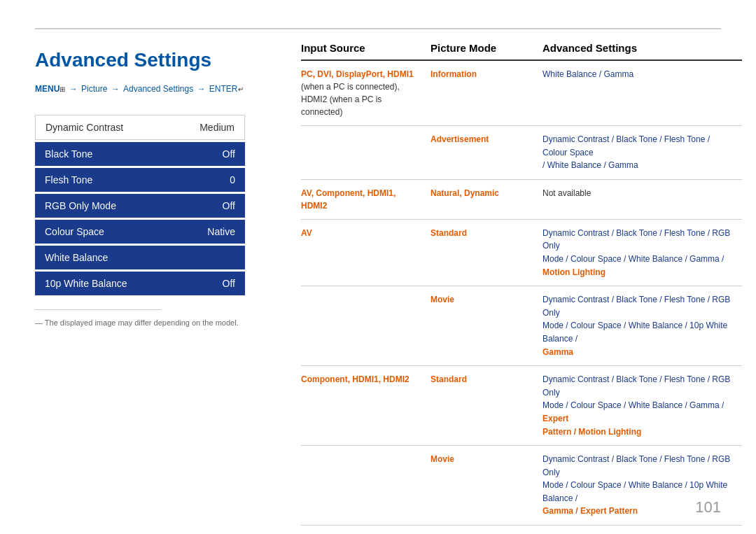 This screenshot has height=534, width=756. I want to click on col-advanced-settings: Advanced Settings, so click(643, 48).